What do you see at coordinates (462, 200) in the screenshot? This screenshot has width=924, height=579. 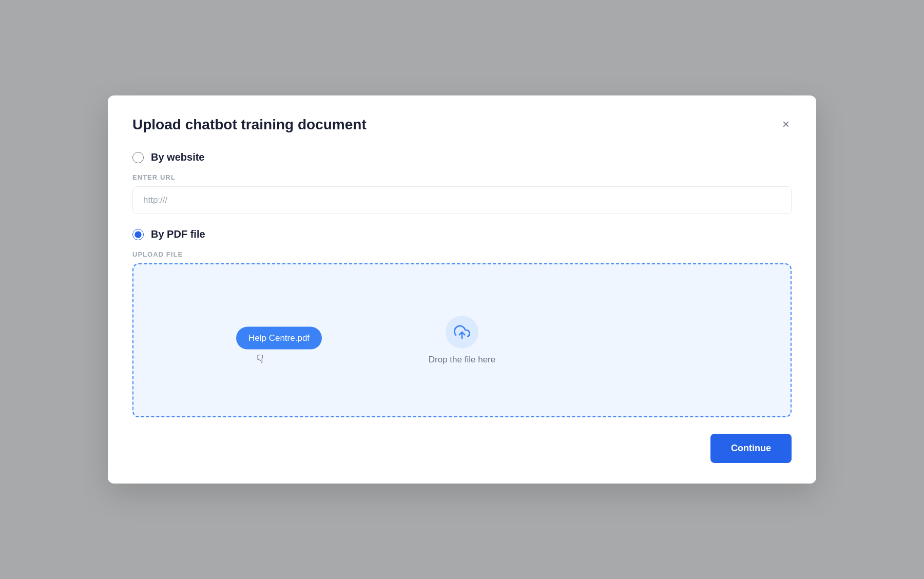 I see `url-input` at bounding box center [462, 200].